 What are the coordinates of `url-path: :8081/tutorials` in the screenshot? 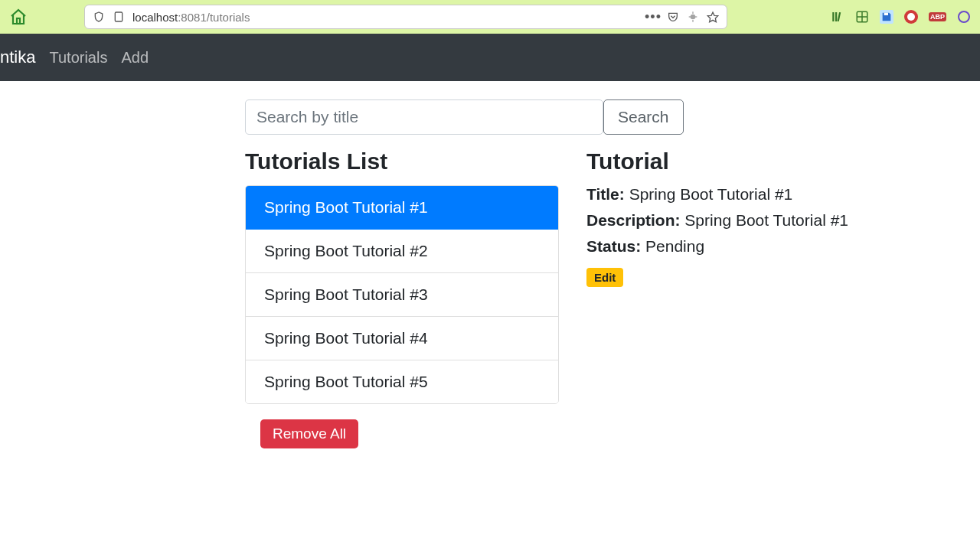 It's located at (214, 17).